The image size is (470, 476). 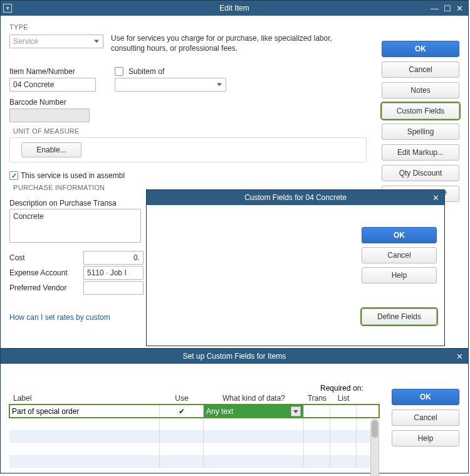 What do you see at coordinates (219, 411) in the screenshot?
I see `row-kind-value: Any text` at bounding box center [219, 411].